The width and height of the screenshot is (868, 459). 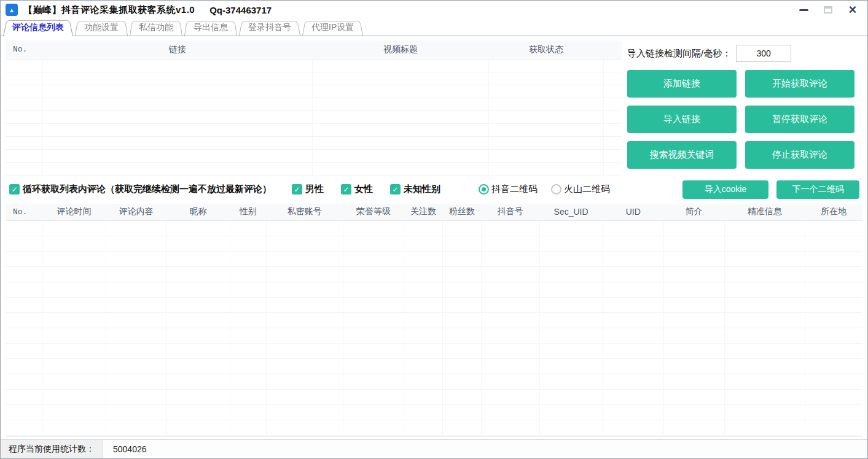 What do you see at coordinates (633, 212) in the screenshot?
I see `column-header: UID` at bounding box center [633, 212].